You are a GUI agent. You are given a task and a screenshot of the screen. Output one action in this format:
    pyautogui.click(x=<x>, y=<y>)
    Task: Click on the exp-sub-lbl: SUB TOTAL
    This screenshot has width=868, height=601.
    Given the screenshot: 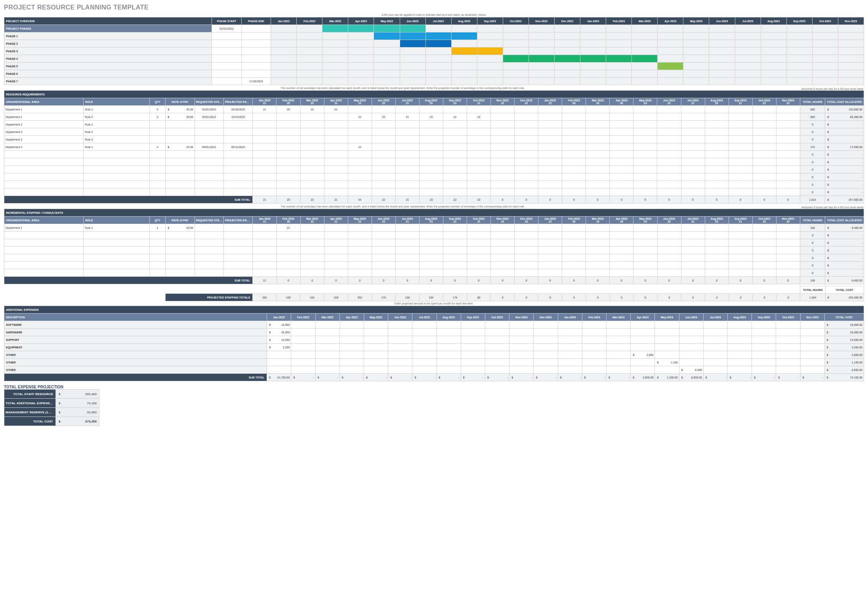 What is the action you would take?
    pyautogui.click(x=135, y=378)
    